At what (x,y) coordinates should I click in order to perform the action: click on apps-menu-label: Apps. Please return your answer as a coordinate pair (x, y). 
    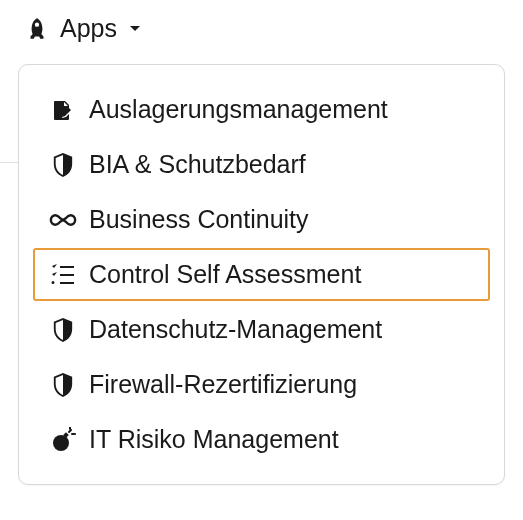
    Looking at the image, I should click on (88, 28).